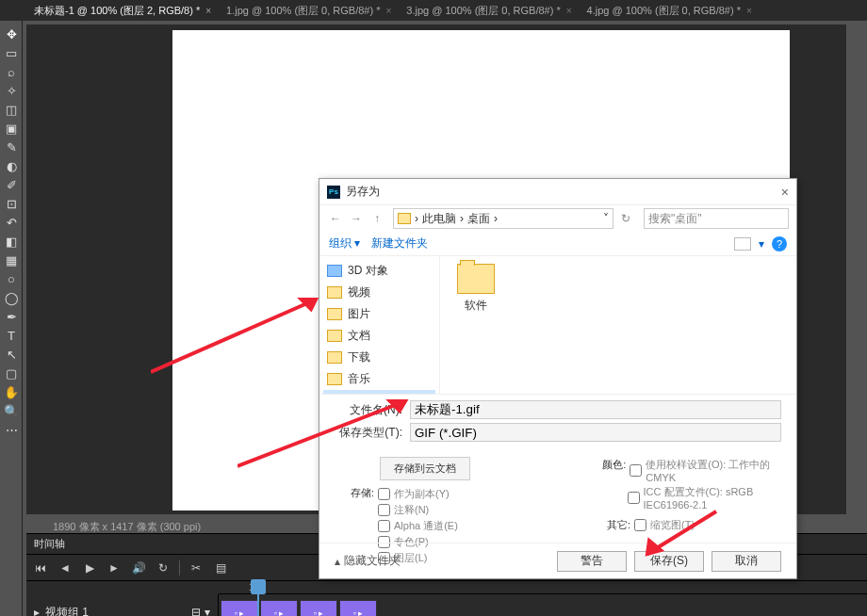  Describe the element at coordinates (11, 279) in the screenshot. I see `blur-tool: ○` at that location.